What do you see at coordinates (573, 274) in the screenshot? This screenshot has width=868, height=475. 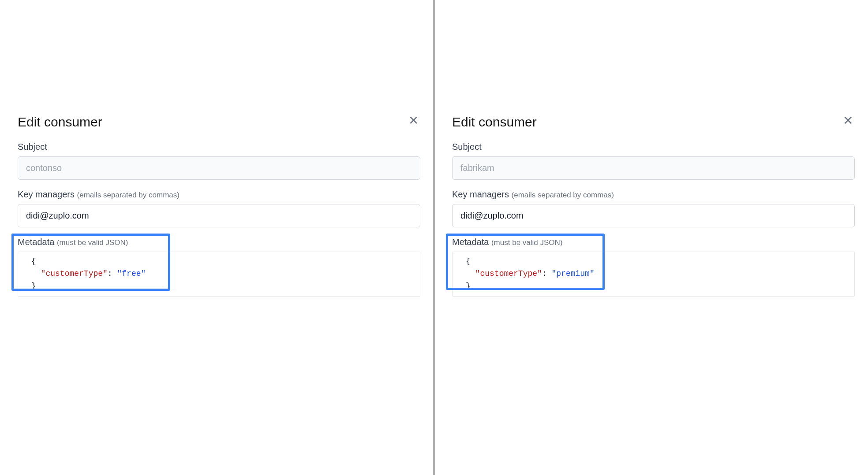 I see `json-value: premium` at bounding box center [573, 274].